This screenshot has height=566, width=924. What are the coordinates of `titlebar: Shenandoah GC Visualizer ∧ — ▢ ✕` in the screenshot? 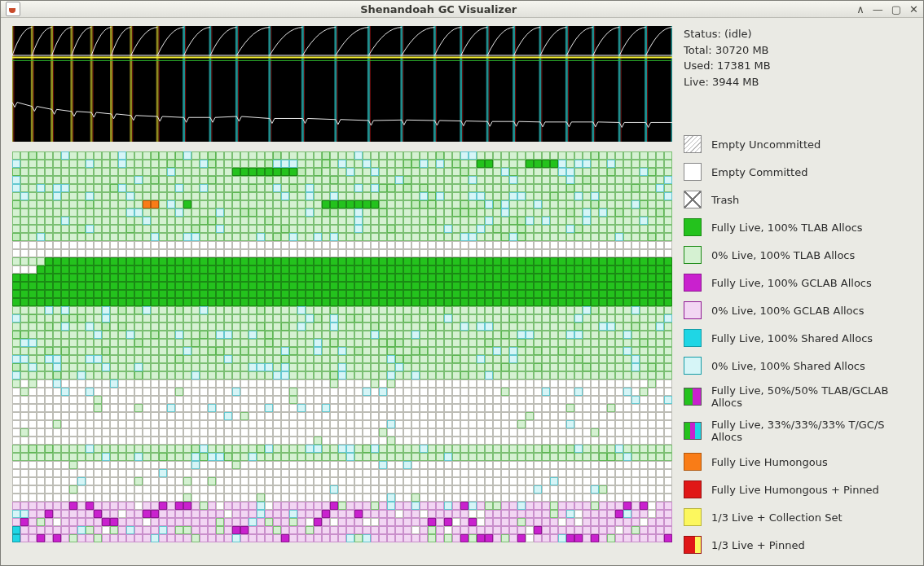 It's located at (462, 10).